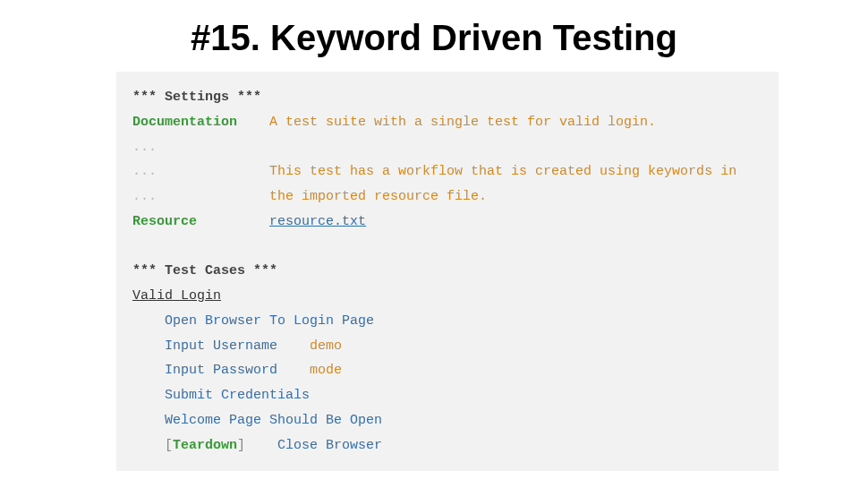 This screenshot has width=868, height=488. Describe the element at coordinates (274, 421) in the screenshot. I see `step-5-keyword: Welcome Page Should Be Open` at that location.